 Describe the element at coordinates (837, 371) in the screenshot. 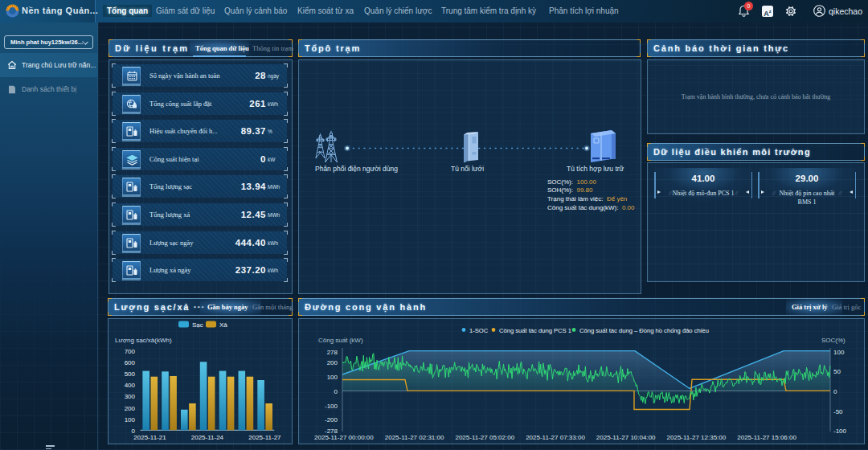

I see `svg-text: 50` at that location.